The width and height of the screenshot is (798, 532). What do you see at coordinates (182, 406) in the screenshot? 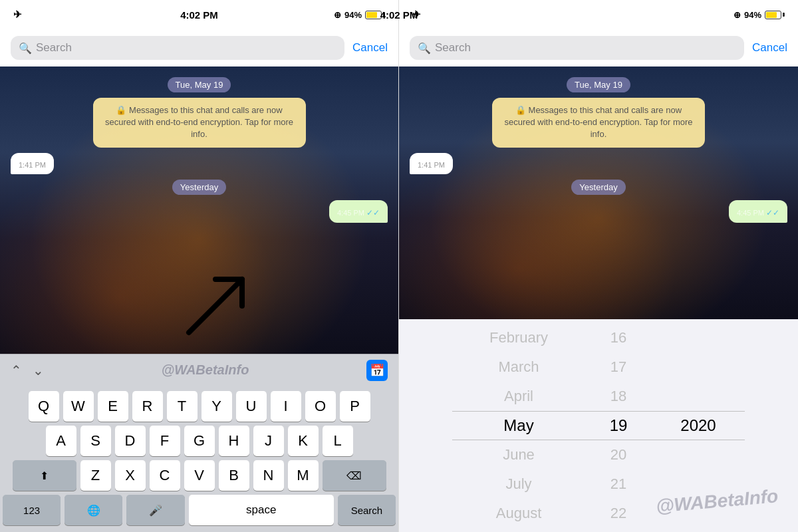
I see `key-T: T` at bounding box center [182, 406].